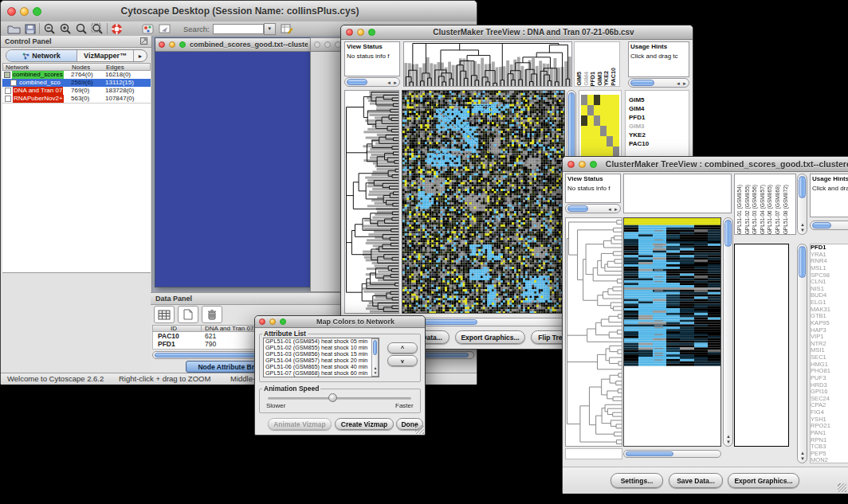 The image size is (848, 504). Describe the element at coordinates (164, 315) in the screenshot. I see `select-attributes-icon` at that location.